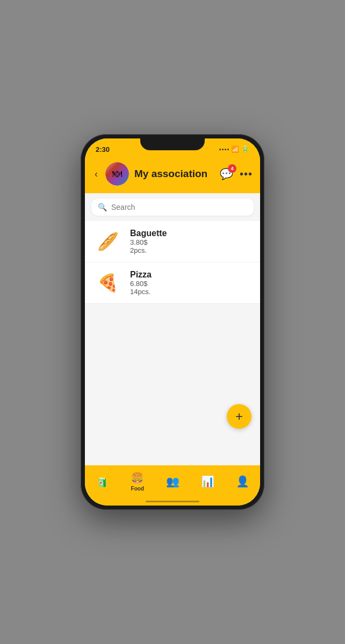 This screenshot has height=644, width=345. Describe the element at coordinates (172, 207) in the screenshot. I see `search-bar: 🔍` at that location.